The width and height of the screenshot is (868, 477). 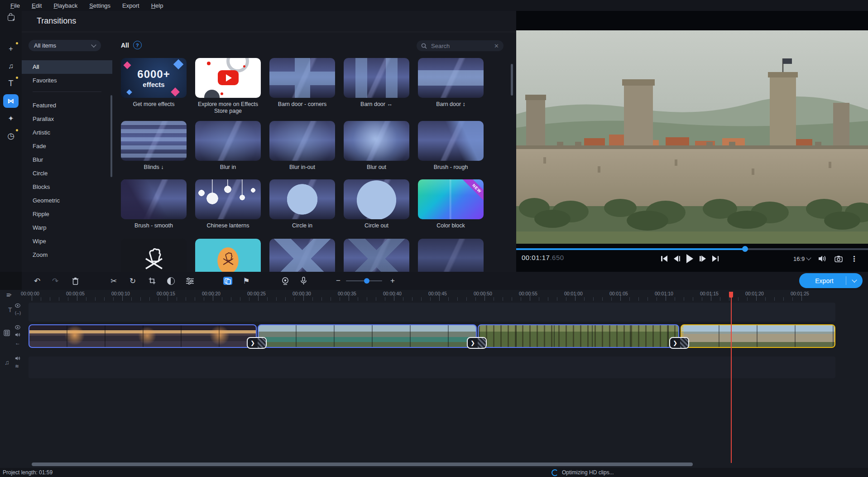 I want to click on playhead-handle, so click(x=731, y=294).